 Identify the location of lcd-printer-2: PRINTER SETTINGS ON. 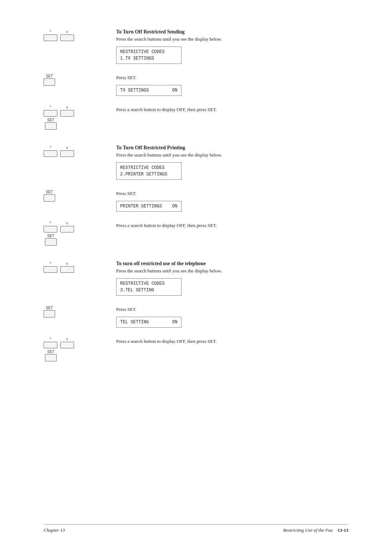
(149, 206).